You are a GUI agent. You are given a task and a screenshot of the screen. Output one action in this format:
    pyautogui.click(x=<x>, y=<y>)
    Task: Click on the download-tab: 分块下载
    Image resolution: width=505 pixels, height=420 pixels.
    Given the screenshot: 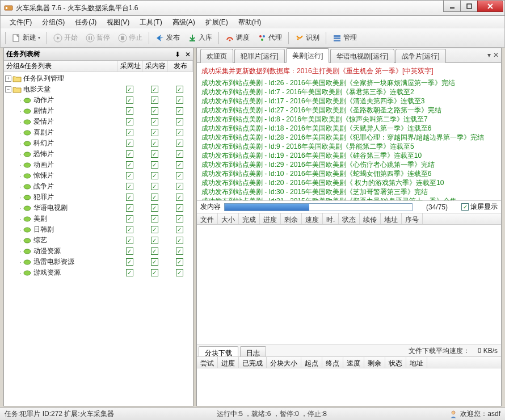 What is the action you would take?
    pyautogui.click(x=218, y=351)
    